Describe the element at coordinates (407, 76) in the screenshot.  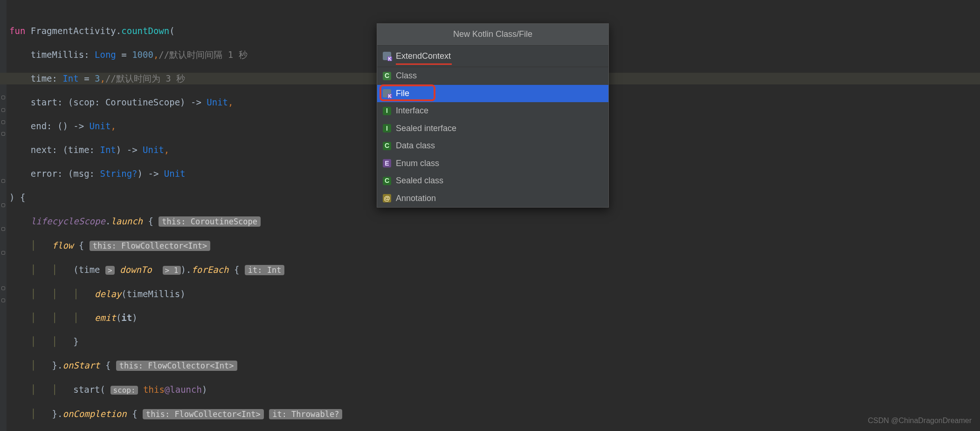
I see `popup-item-label: Class` at that location.